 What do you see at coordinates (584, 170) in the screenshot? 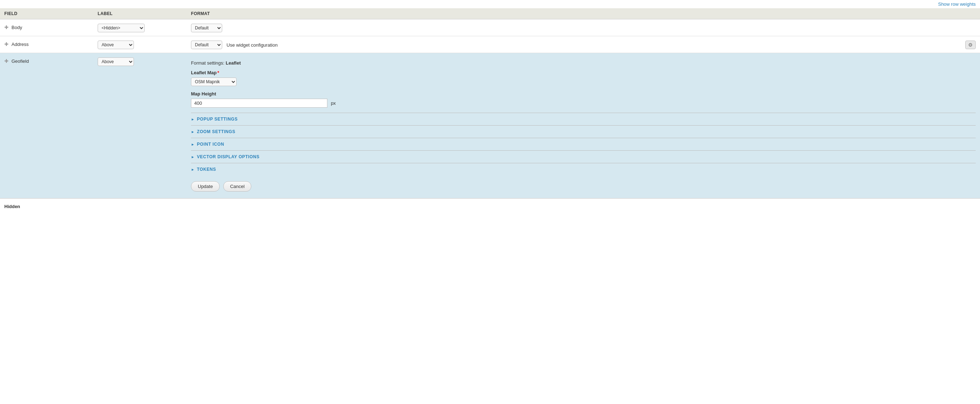
I see `tokens-trigger: ► TOKENS` at bounding box center [584, 170].